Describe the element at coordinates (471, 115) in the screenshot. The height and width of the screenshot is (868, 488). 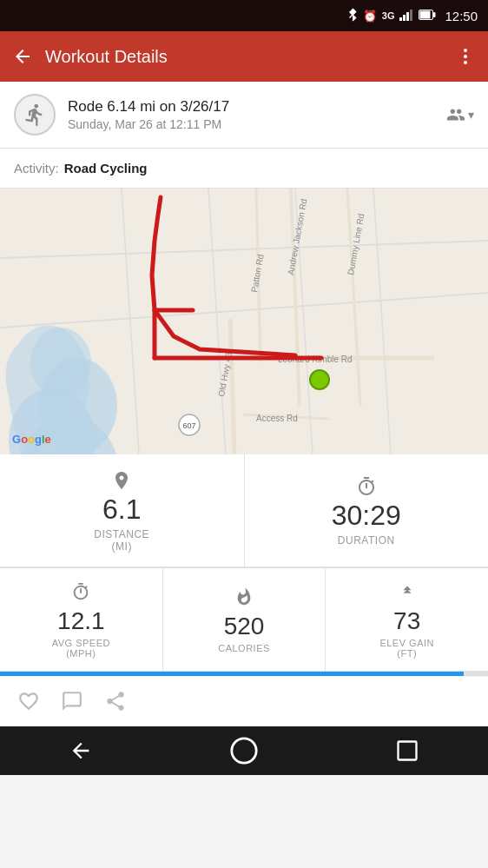
I see `chevron-down-icon: ▾` at that location.